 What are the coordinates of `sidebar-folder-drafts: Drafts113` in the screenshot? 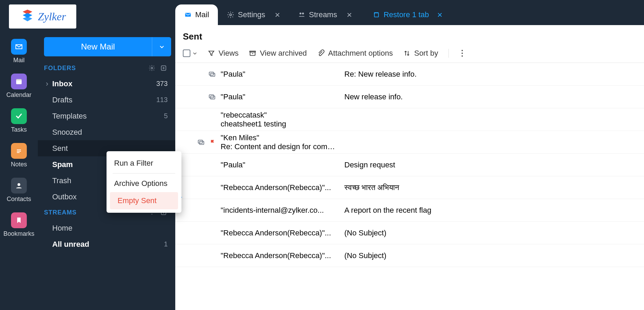 It's located at (107, 100).